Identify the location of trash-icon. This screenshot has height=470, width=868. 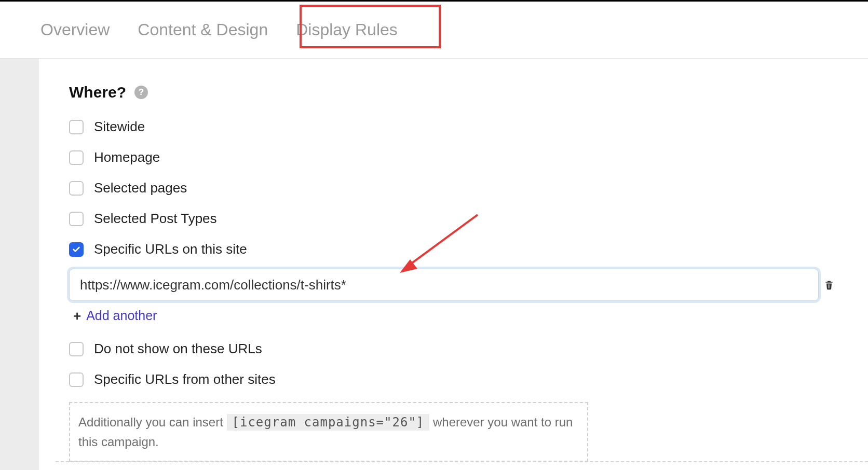
(829, 285).